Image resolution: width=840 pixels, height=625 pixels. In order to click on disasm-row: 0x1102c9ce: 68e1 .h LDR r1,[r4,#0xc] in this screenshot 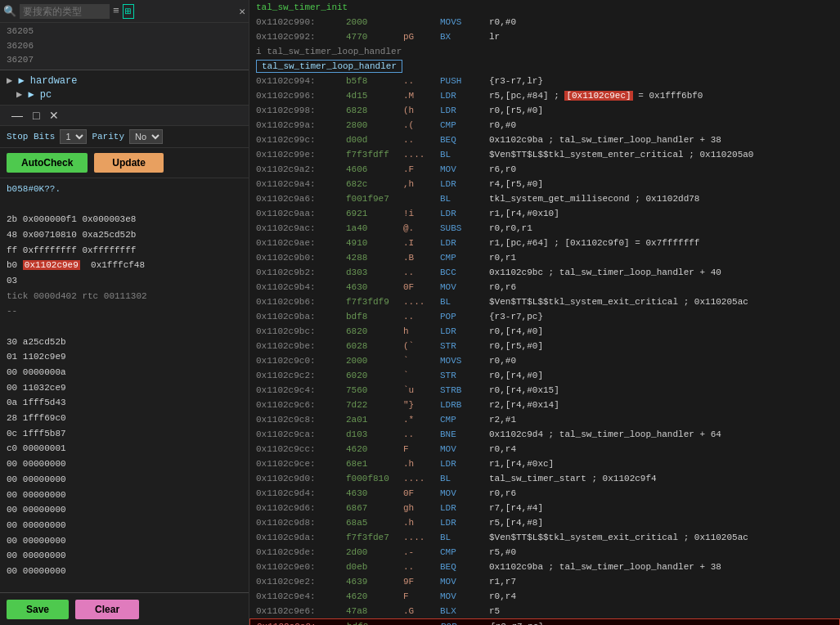, I will do `click(545, 464)`.